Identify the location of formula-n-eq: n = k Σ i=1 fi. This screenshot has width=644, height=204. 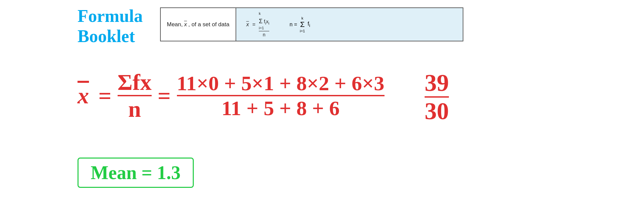
(300, 25).